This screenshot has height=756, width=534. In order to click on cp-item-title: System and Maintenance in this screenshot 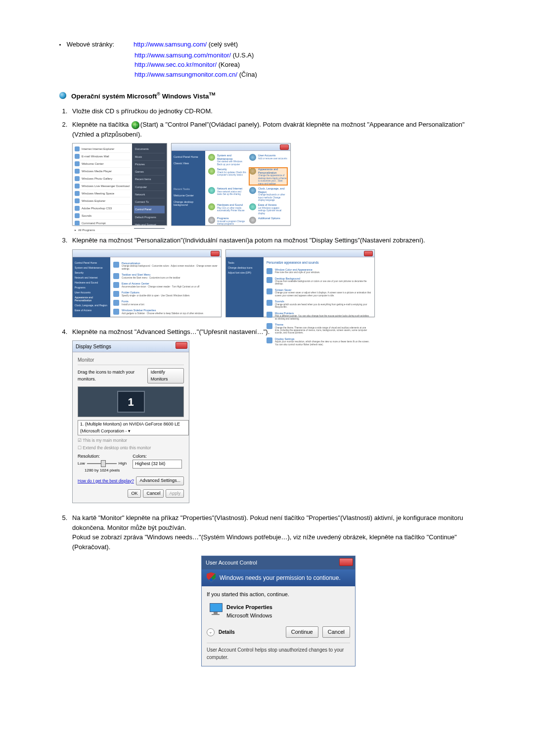, I will do `click(225, 157)`.